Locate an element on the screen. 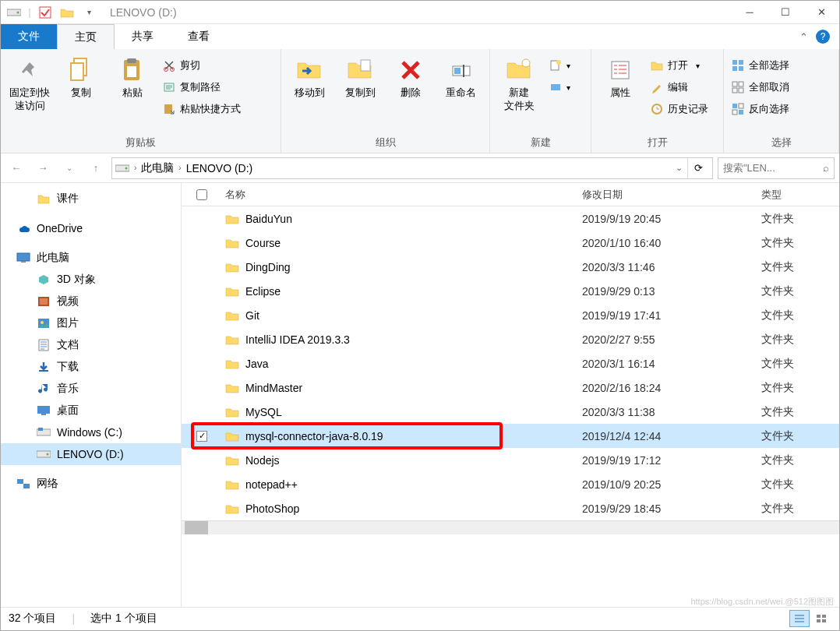 The height and width of the screenshot is (631, 840). table-row: MindMaster2020/2/16 18:24文件夹 is located at coordinates (510, 388).